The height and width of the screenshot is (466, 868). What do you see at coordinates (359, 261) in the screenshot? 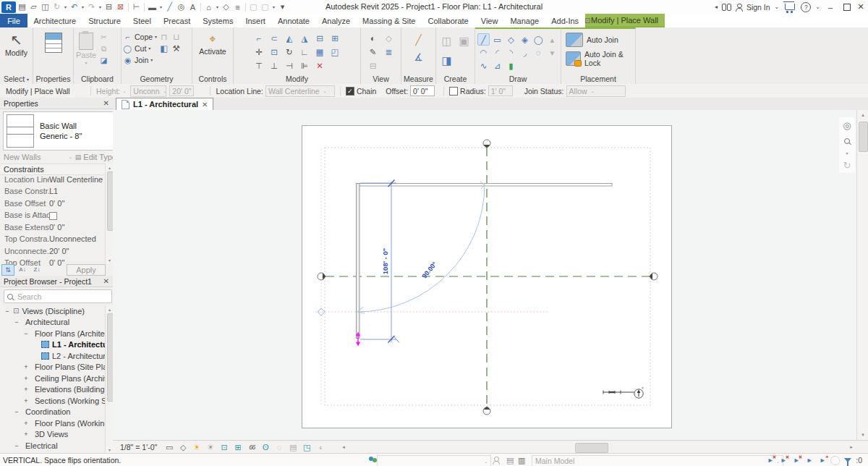
I see `wall-vertical-in-progress` at bounding box center [359, 261].